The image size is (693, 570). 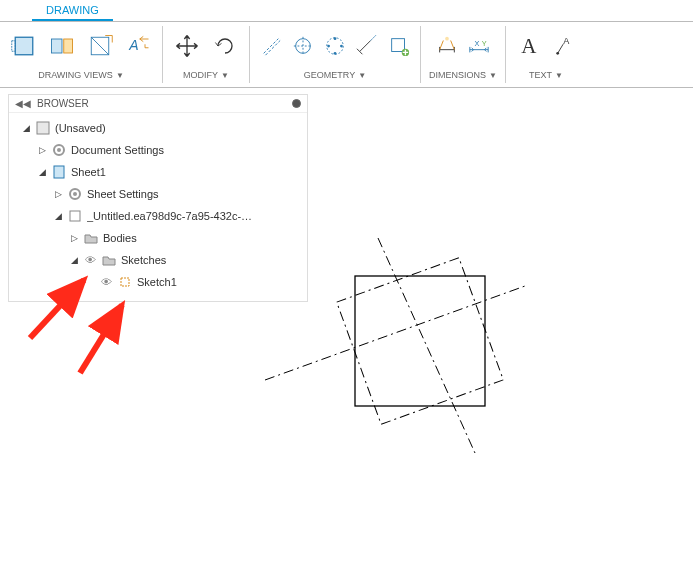 I want to click on browser-pin-icon, so click(x=296, y=104).